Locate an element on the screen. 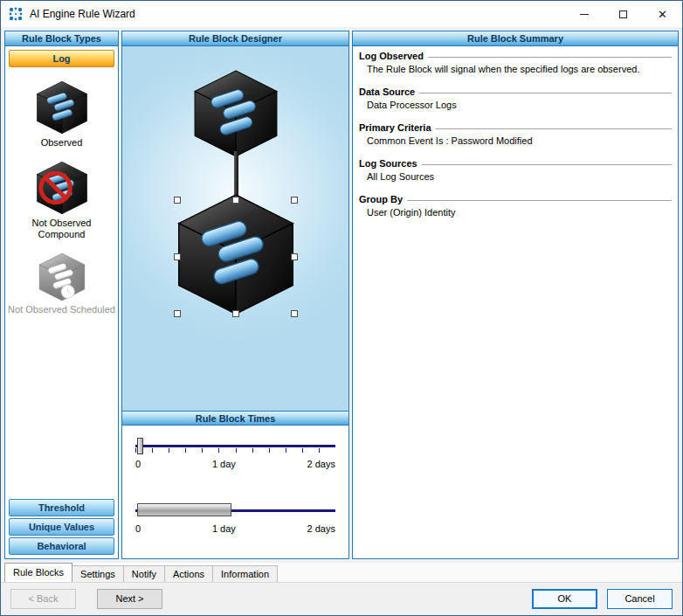 The width and height of the screenshot is (683, 616). log-scheduled-cube-icon is located at coordinates (62, 277).